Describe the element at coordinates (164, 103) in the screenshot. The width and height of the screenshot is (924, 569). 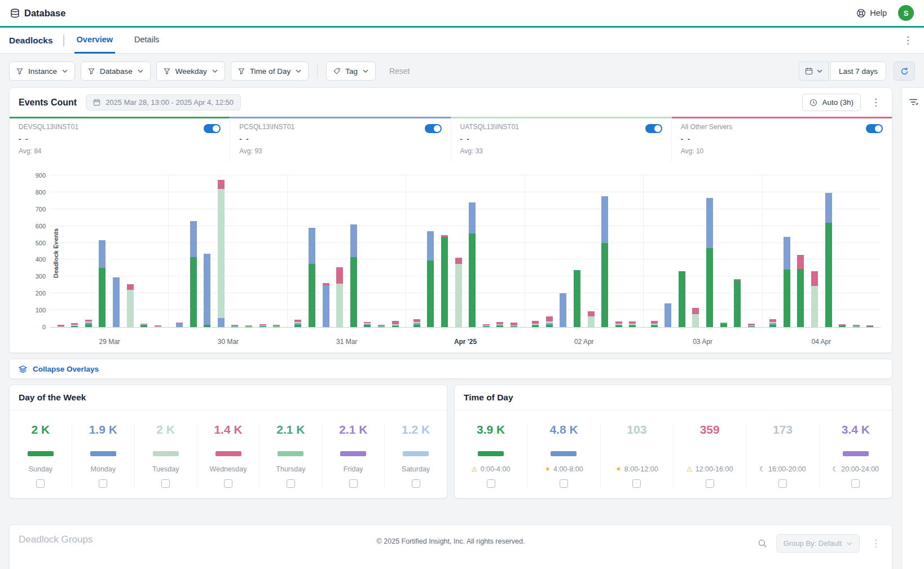
I see `date-range-chip: 2025 Mar 28, 13:00 - 2025 Apr 4, 12:50` at that location.